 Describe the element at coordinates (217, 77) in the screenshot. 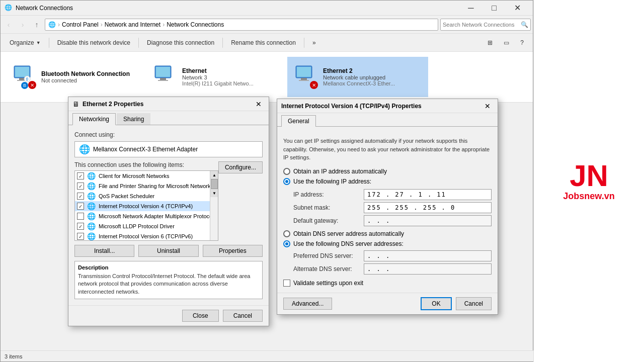

I see `ethernet-item: Ethernet Network 3 Intel(R) I211 Gigabit…` at that location.